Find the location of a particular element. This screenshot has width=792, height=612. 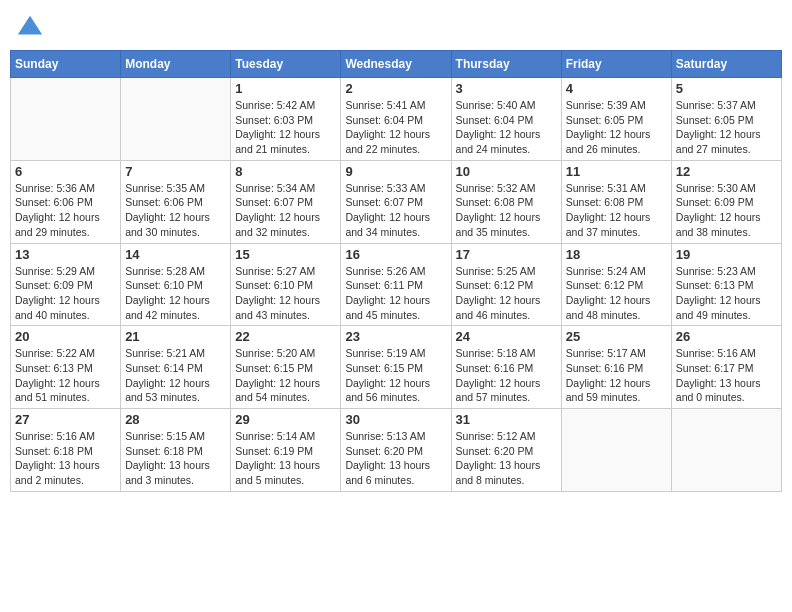

calendar-cell: 26Sunrise: 5:16 AM Sunset: 6:17 PM Dayli… is located at coordinates (726, 368).